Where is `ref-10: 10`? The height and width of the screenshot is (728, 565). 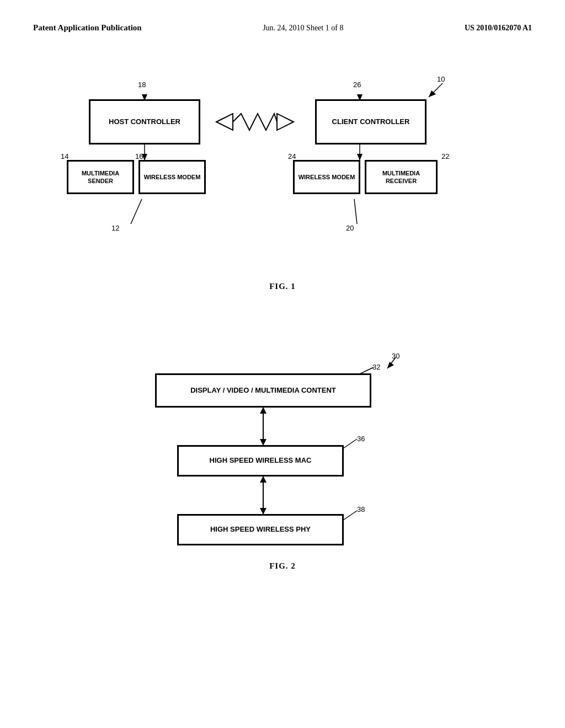
ref-10: 10 is located at coordinates (441, 79).